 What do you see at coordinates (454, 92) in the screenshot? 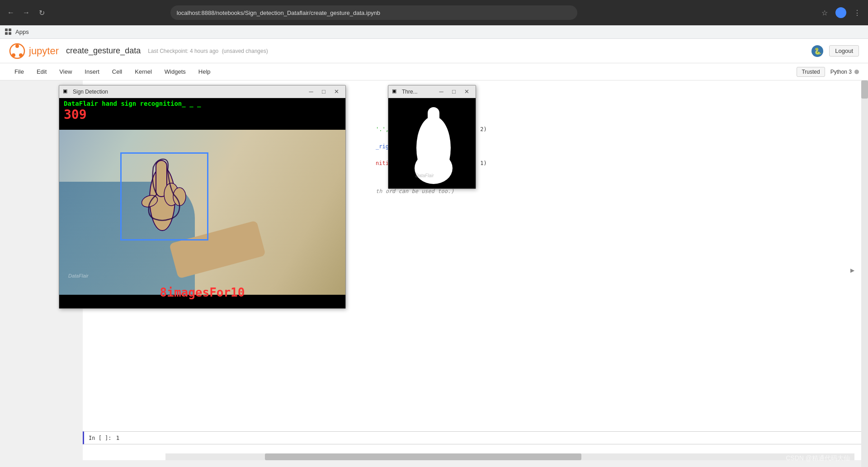
I see `threshold-maximize: □` at bounding box center [454, 92].